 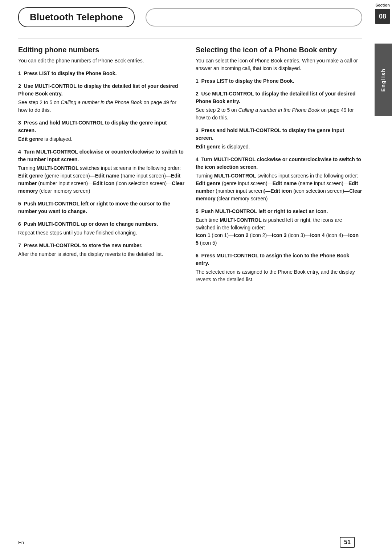 What do you see at coordinates (279, 176) in the screenshot?
I see `right-step-4-body: Turning MULTI-CONTROL switches input scr…` at bounding box center [279, 176].